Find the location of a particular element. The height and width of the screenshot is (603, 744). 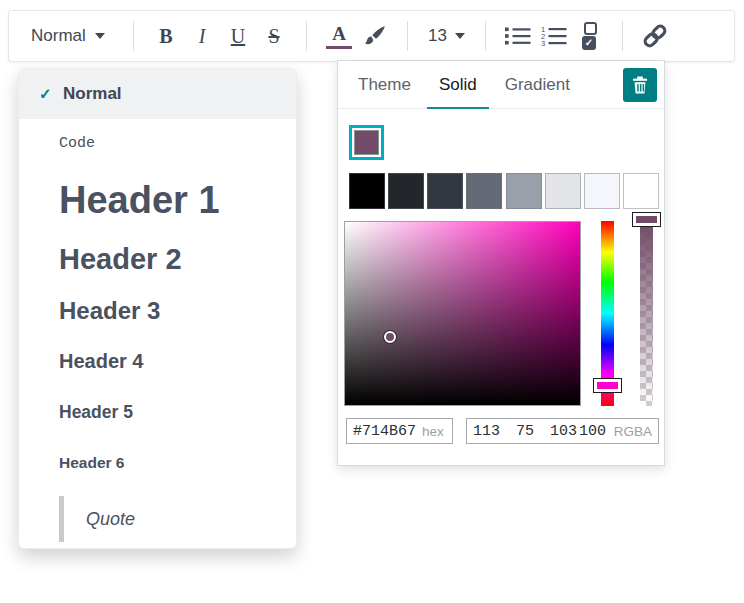

checkbox-empty-icon is located at coordinates (590, 28).